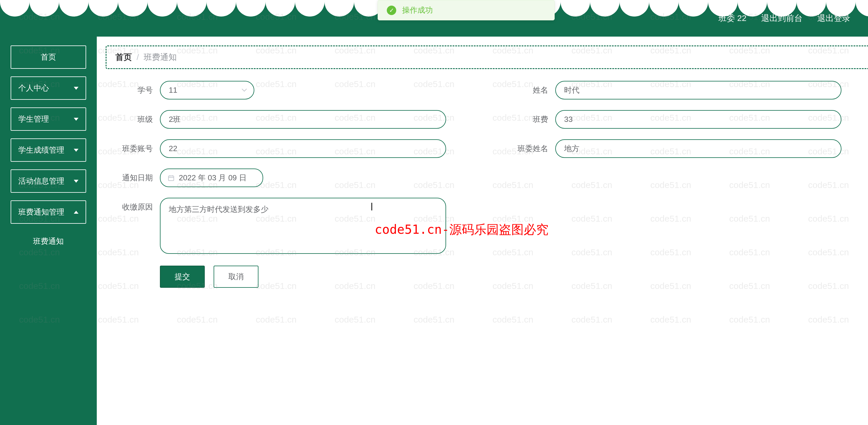  What do you see at coordinates (530, 119) in the screenshot?
I see `fee-label: 班费` at bounding box center [530, 119].